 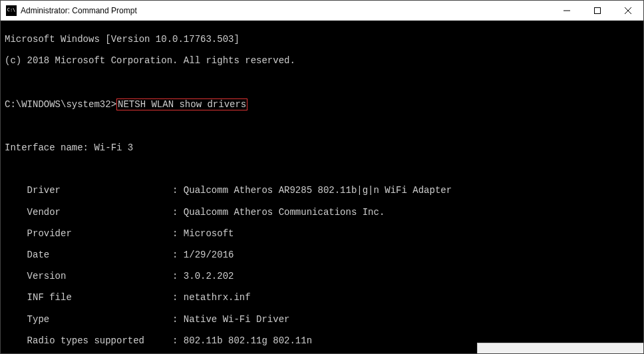 I want to click on interface-line: Interface name: Wi-Fi 3, so click(x=322, y=148).